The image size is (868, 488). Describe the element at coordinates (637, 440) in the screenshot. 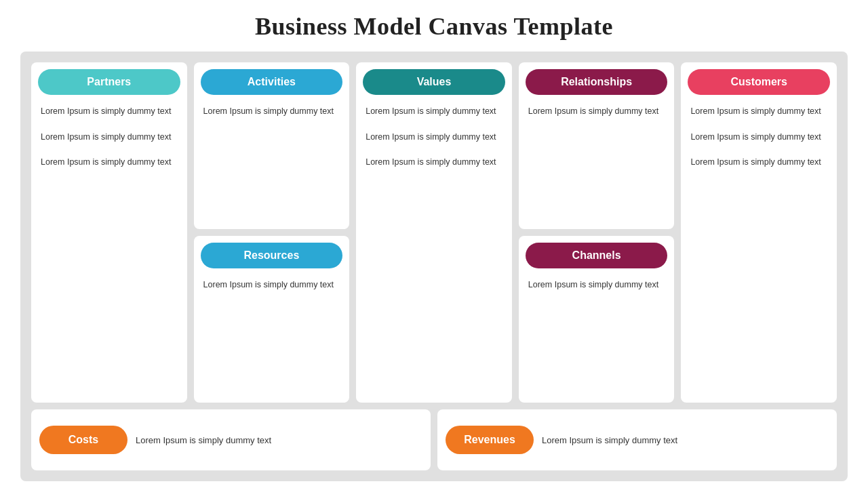

I see `revenues-cell: Revenues Lorem Ipsum is simply dummy tex…` at that location.